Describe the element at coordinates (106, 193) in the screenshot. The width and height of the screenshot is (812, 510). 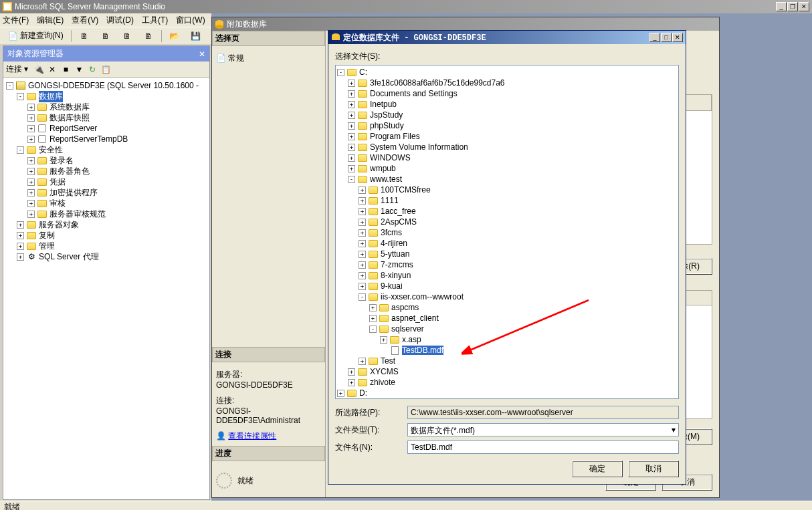
I see `tree-crypto: +加密提供程序` at that location.